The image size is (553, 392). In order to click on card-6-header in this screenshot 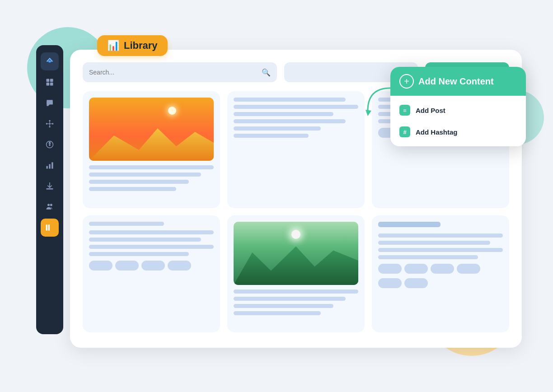, I will do `click(441, 225)`.